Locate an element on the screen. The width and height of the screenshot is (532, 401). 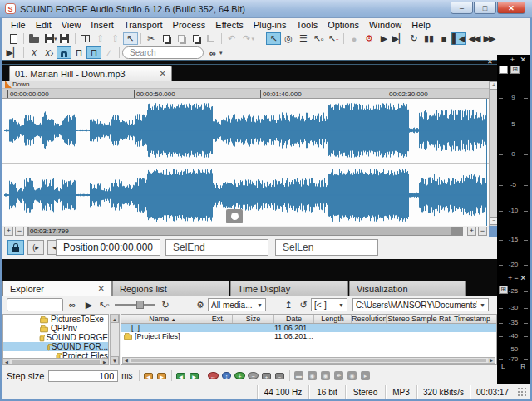
column-date: Date is located at coordinates (294, 319).